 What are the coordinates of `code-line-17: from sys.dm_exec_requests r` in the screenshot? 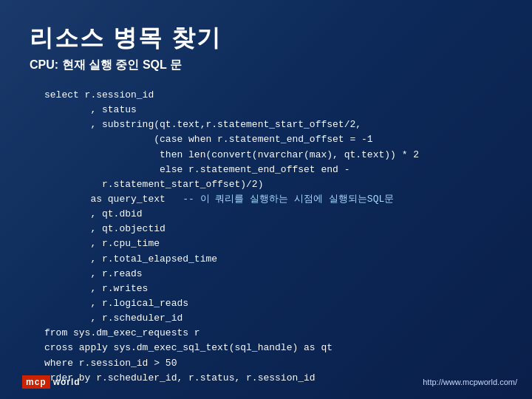 It's located at (273, 333).